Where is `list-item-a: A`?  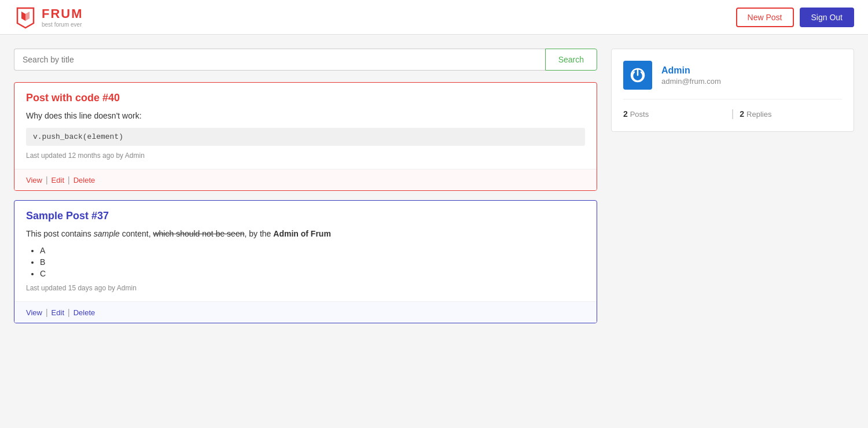 list-item-a: A is located at coordinates (312, 250).